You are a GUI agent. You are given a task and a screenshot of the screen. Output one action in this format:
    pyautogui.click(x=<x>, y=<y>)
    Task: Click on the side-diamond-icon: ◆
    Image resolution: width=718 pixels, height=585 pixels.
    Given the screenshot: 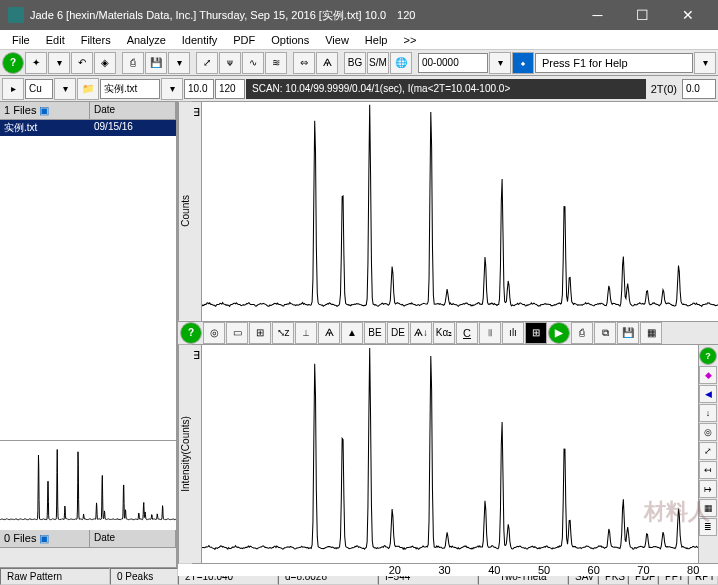 What is the action you would take?
    pyautogui.click(x=708, y=375)
    